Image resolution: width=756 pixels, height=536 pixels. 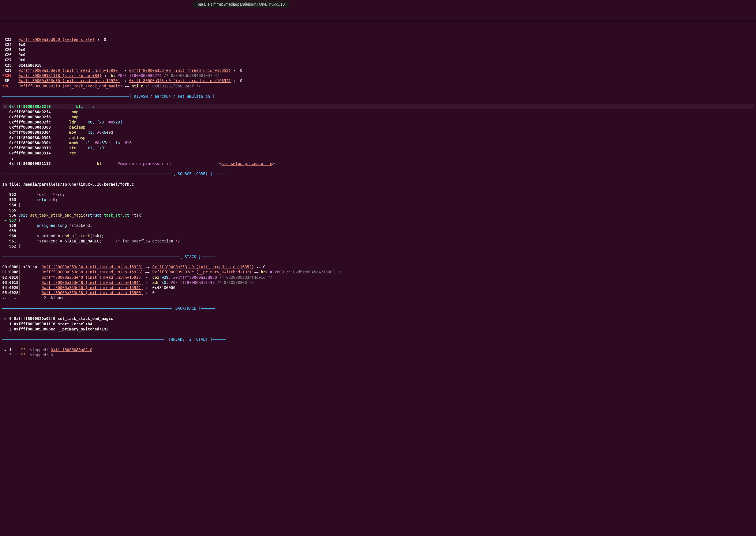 What do you see at coordinates (241, 5) in the screenshot?
I see `window-title: parallels@me: /media/parallels/InTOne/li…` at bounding box center [241, 5].